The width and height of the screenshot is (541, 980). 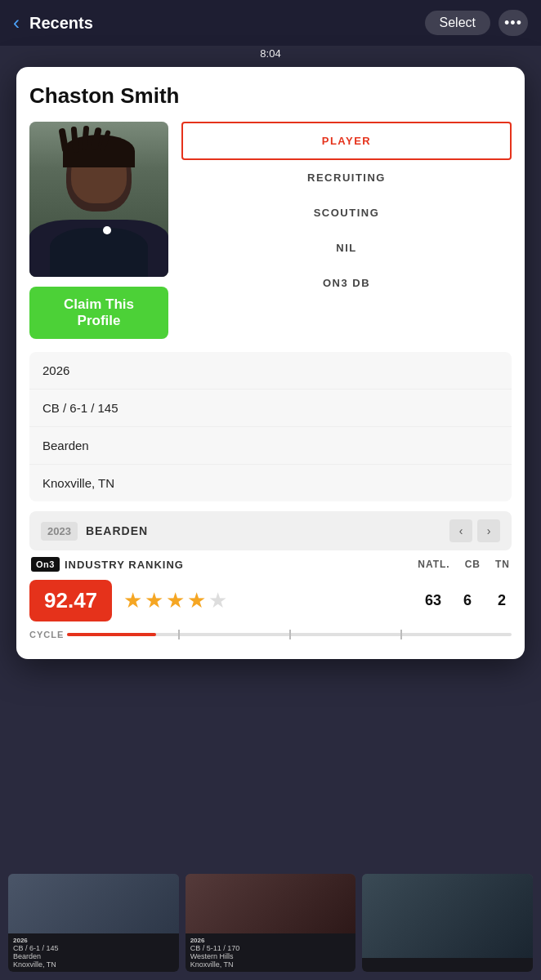 What do you see at coordinates (270, 408) in the screenshot?
I see `info-row-position: CB / 6-1 / 145` at bounding box center [270, 408].